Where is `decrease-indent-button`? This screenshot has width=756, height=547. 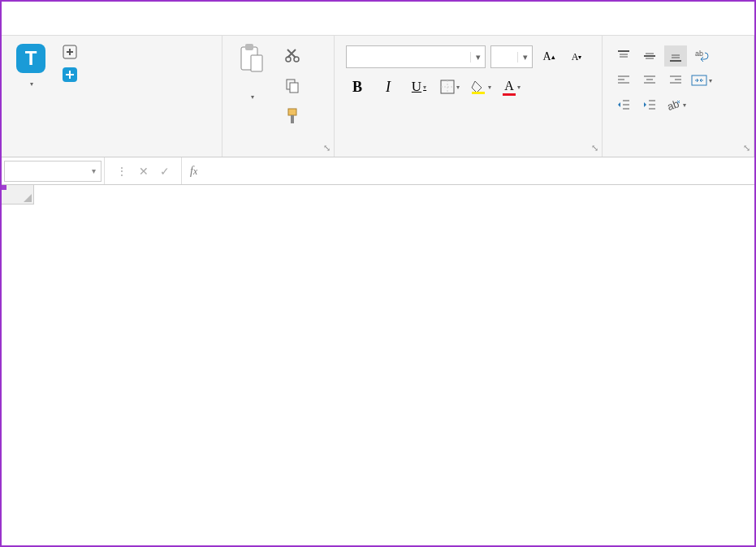
decrease-indent-button is located at coordinates (624, 105).